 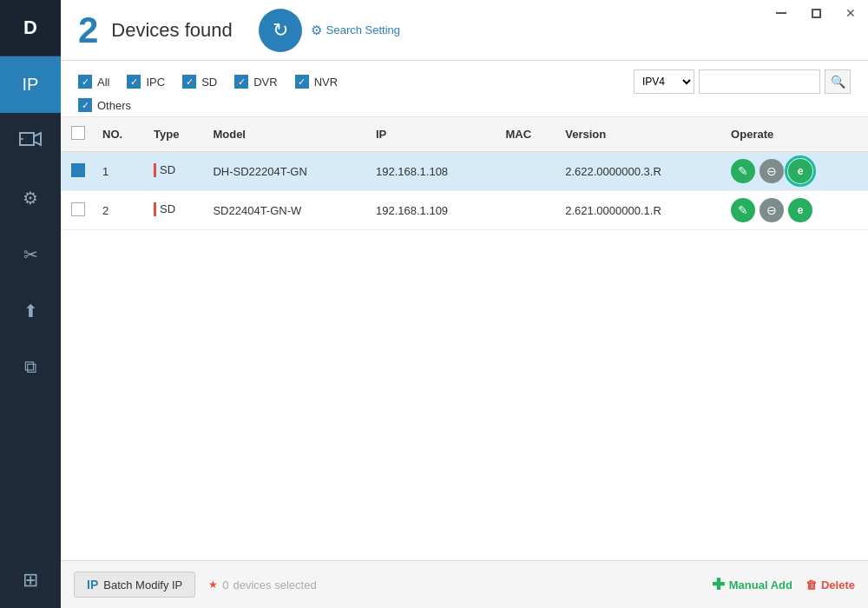 I want to click on bottom-right-actions: ✚ Manual Add 🗑 Delete, so click(x=783, y=585).